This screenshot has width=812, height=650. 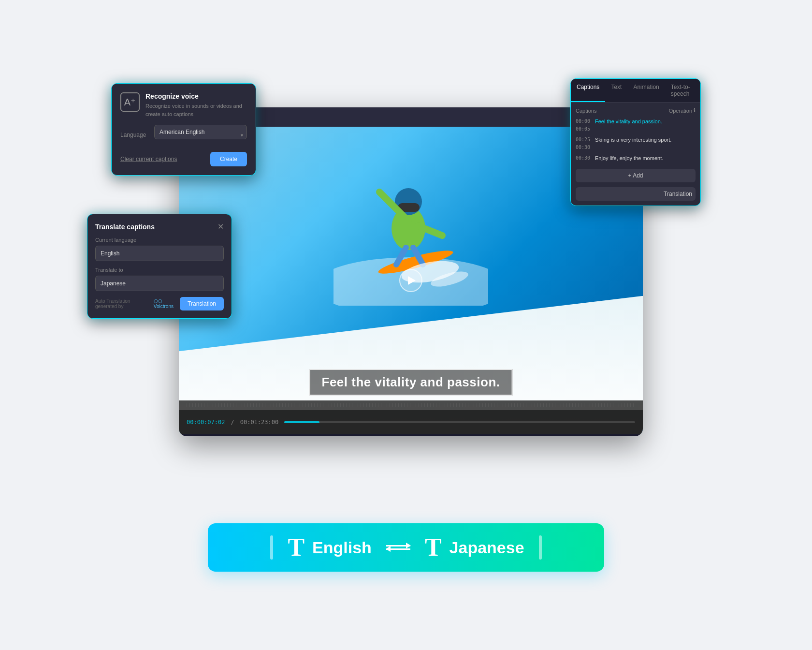 I want to click on caption-time-1b: 00:30, so click(x=583, y=148).